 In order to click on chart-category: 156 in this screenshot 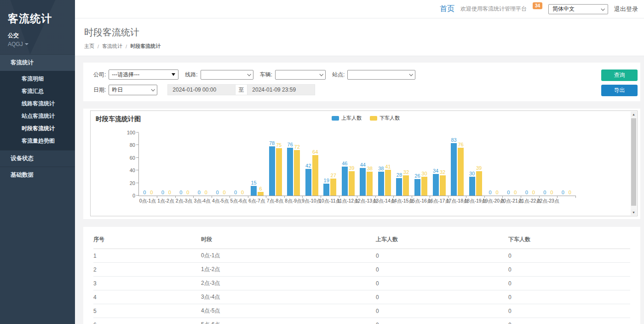, I will do `click(257, 164)`.